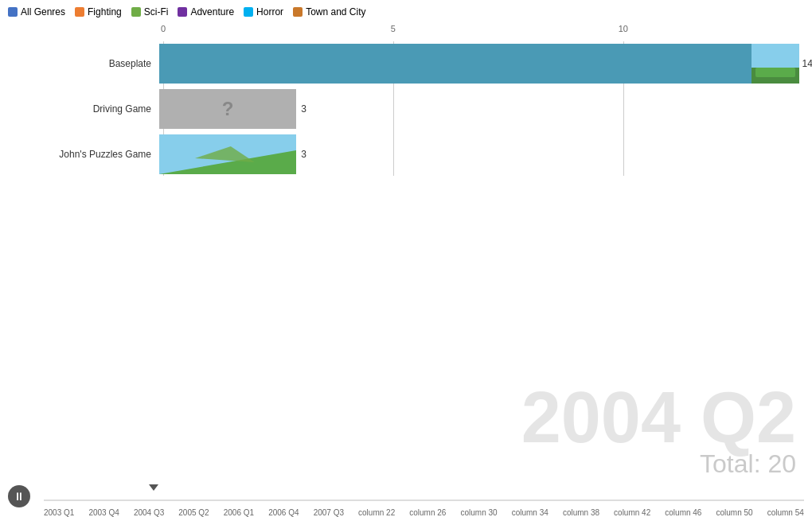  I want to click on timeline-label-3: 2005 Q2, so click(193, 512).